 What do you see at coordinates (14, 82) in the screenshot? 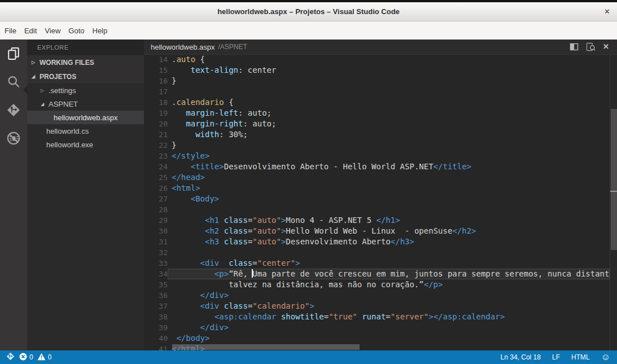
I see `search-icon` at bounding box center [14, 82].